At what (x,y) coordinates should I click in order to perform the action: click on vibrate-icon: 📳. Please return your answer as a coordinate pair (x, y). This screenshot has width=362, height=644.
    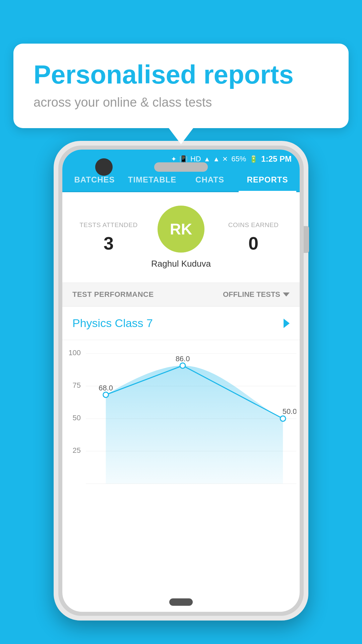
    Looking at the image, I should click on (184, 159).